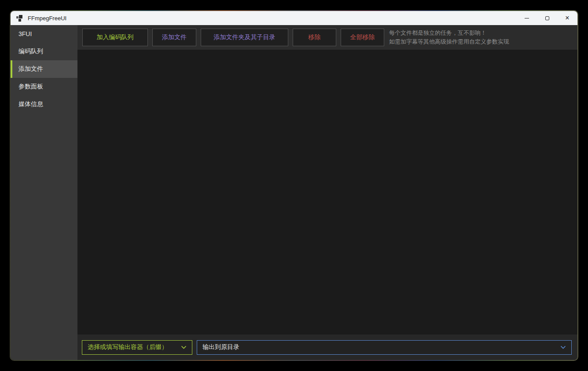 The height and width of the screenshot is (371, 588). I want to click on bottom-bar: 选择或填写输出容器（后缀） 输出到原目录, so click(327, 347).